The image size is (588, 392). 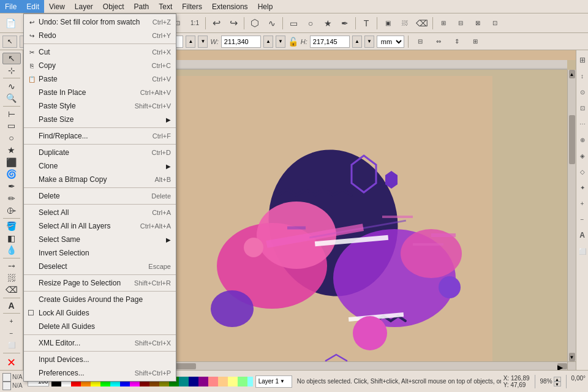 What do you see at coordinates (475, 42) in the screenshot?
I see `snap-page-btn: ⊞` at bounding box center [475, 42].